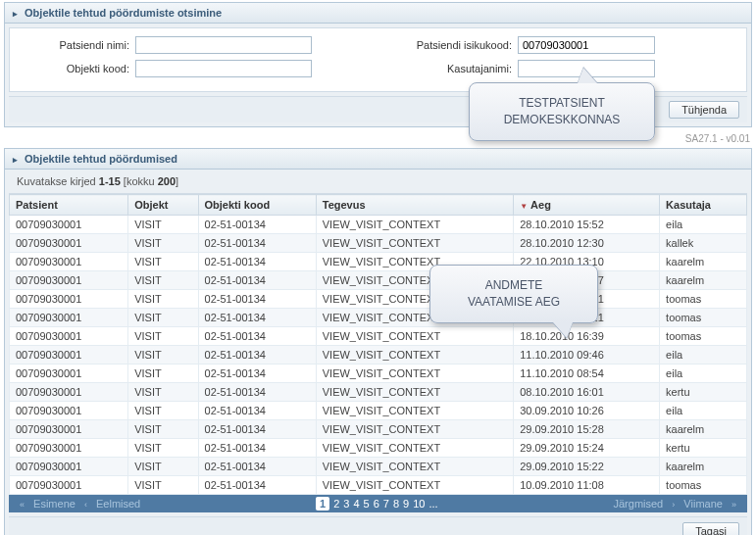  I want to click on callout-test-patient: TESTPATSIENT DEMOKESKKONNAS, so click(562, 112).